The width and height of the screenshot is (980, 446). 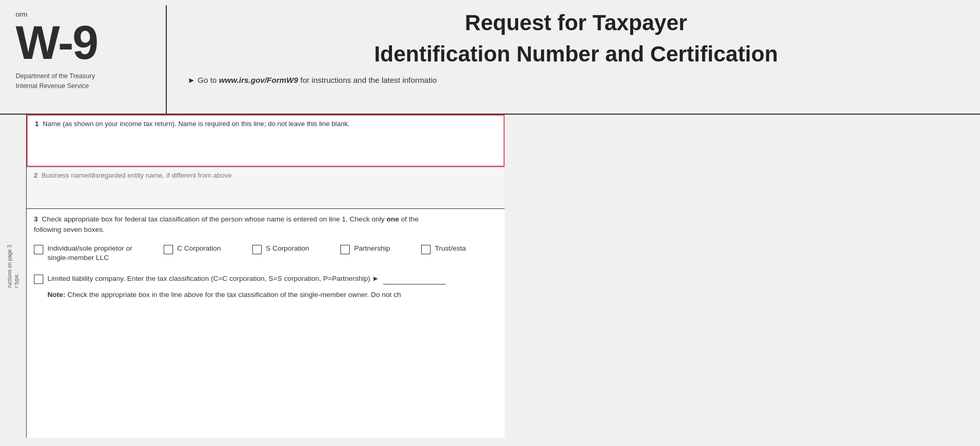 I want to click on checkbox-individual: Individual/sole proprietor or single-mem…, so click(x=83, y=254).